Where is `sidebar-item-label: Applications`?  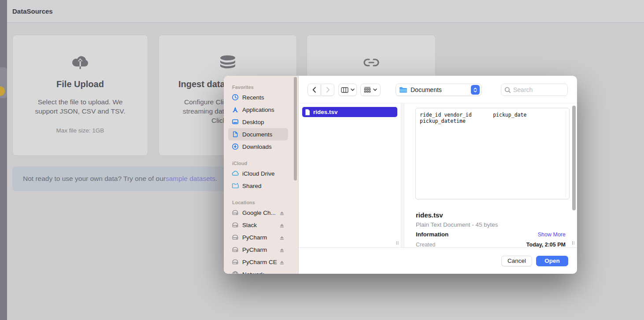 sidebar-item-label: Applications is located at coordinates (258, 110).